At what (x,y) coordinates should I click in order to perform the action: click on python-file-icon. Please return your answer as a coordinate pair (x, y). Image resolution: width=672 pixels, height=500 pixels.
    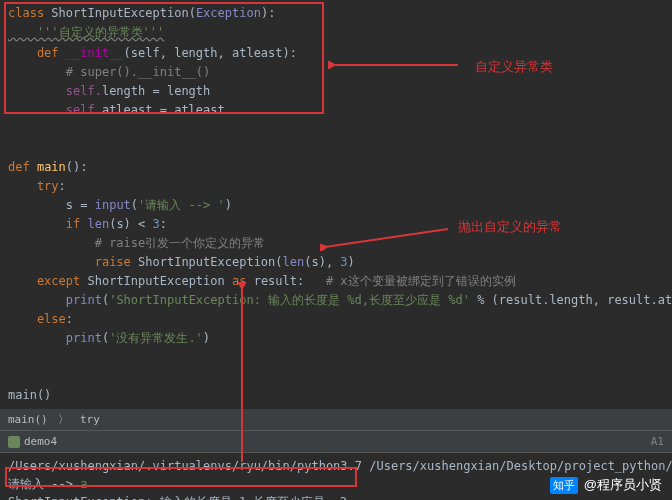
    Looking at the image, I should click on (14, 442).